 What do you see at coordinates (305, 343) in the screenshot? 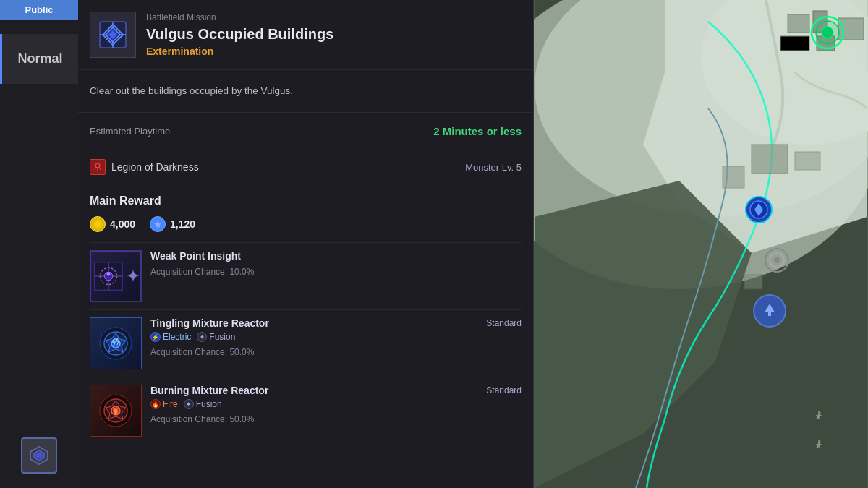
I see `reward-item-tingling: Tingling Mixture Reactor Standard ⚡ Elec…` at bounding box center [305, 343].